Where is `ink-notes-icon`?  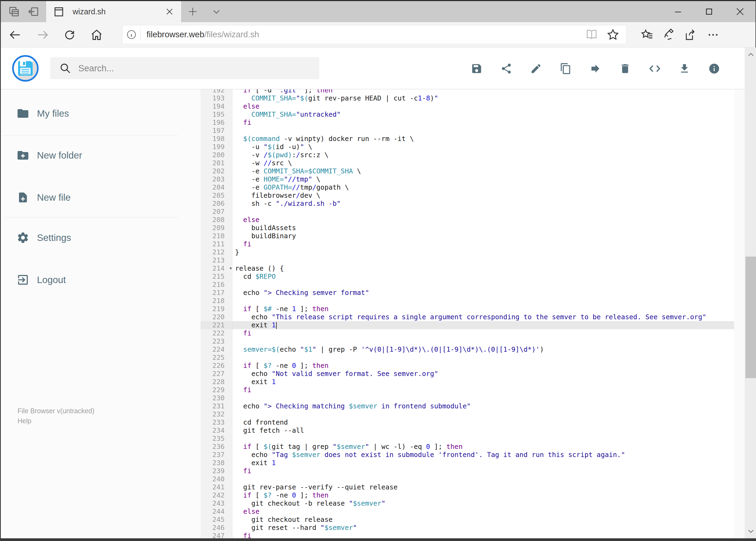
ink-notes-icon is located at coordinates (669, 35).